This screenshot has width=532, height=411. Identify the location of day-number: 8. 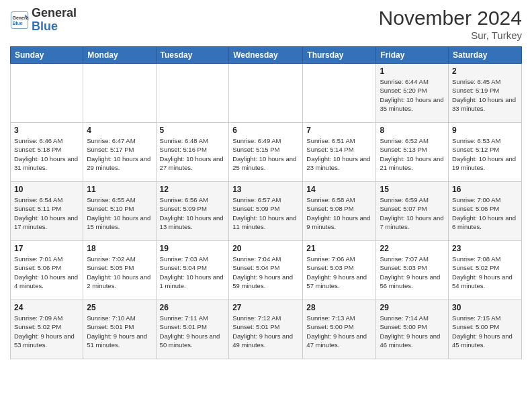
(412, 130).